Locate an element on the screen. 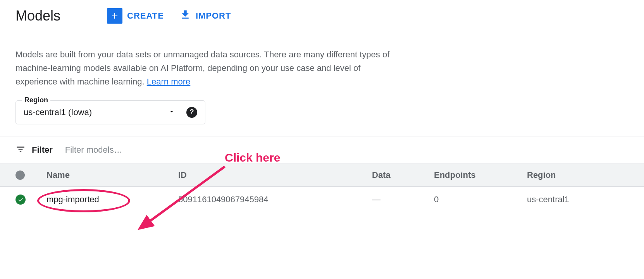 Image resolution: width=644 pixels, height=279 pixels. header-id: ID is located at coordinates (275, 175).